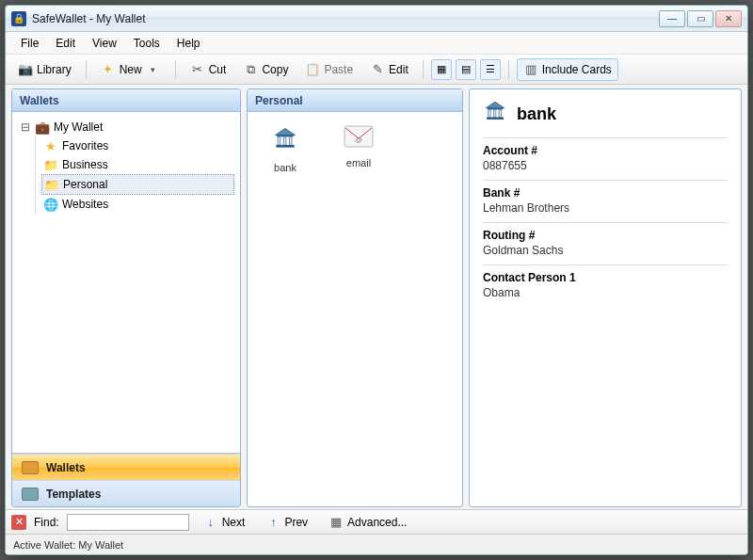 Image resolution: width=753 pixels, height=560 pixels. Describe the element at coordinates (490, 70) in the screenshot. I see `view-list-button: ☰` at that location.